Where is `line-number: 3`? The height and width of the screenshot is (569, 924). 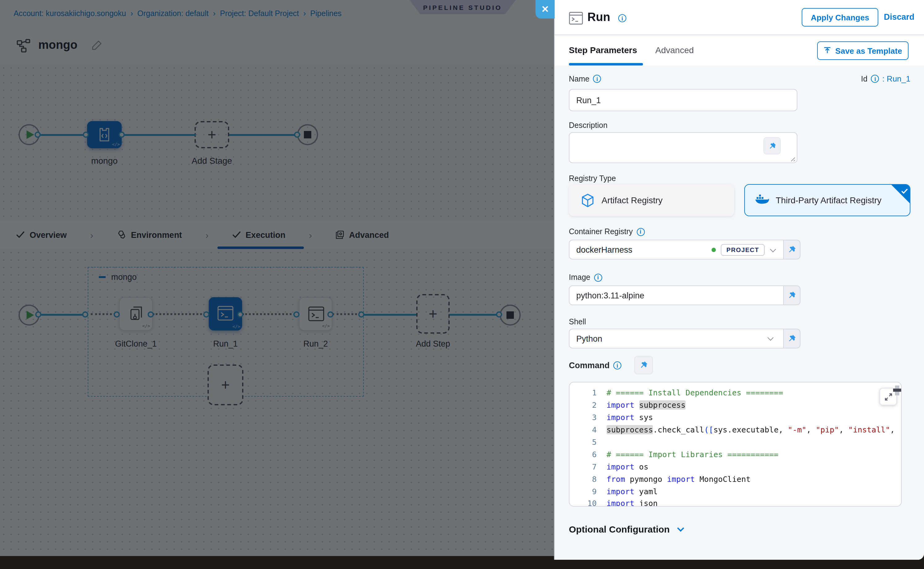 line-number: 3 is located at coordinates (588, 417).